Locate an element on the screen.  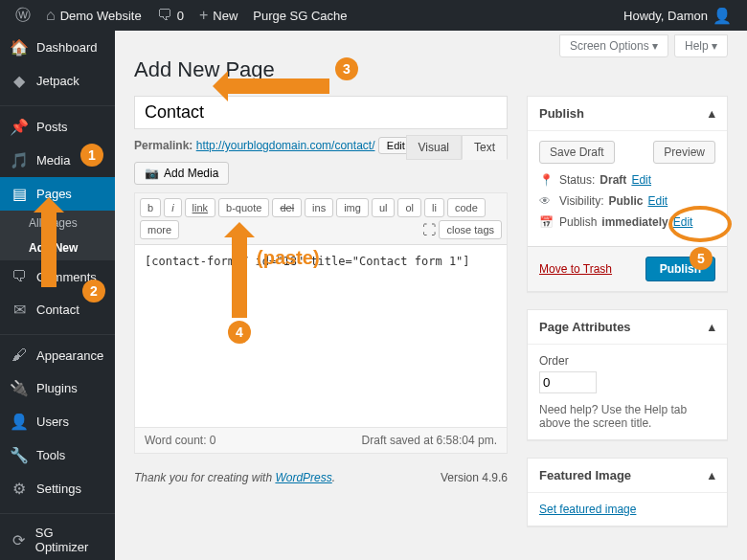
comments-icon: 🗨 is located at coordinates (19, 277).